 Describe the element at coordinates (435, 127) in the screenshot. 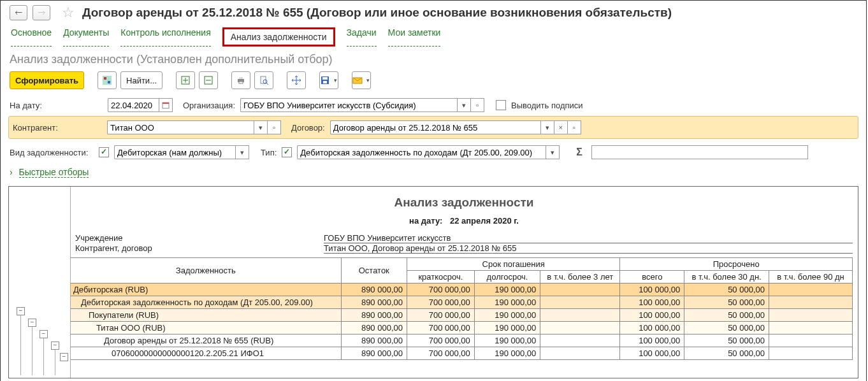

I see `contract-input` at that location.